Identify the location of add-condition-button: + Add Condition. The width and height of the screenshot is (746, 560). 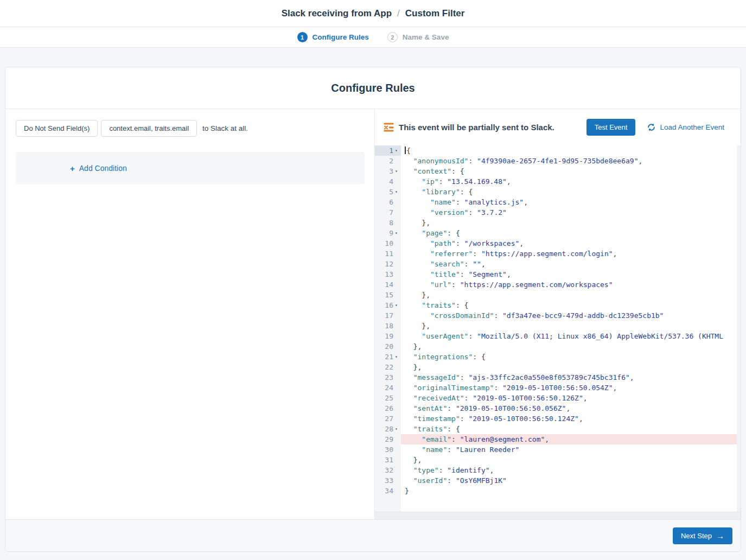
(99, 168).